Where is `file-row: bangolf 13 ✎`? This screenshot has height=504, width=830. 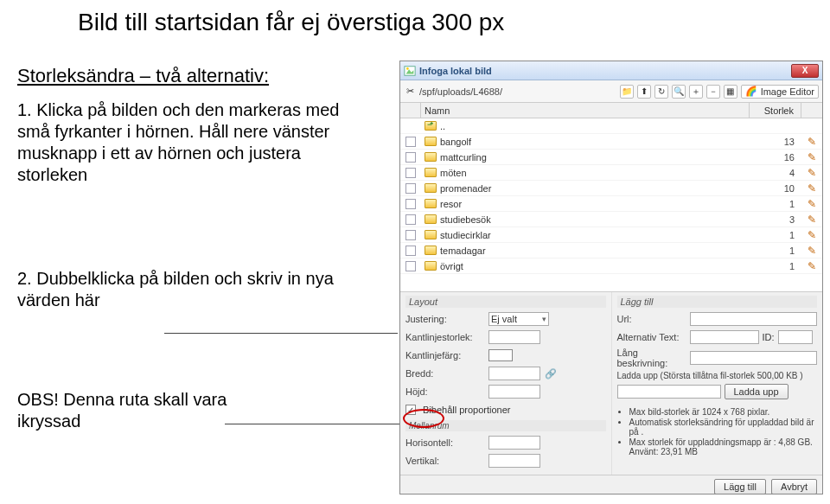 file-row: bangolf 13 ✎ is located at coordinates (611, 142).